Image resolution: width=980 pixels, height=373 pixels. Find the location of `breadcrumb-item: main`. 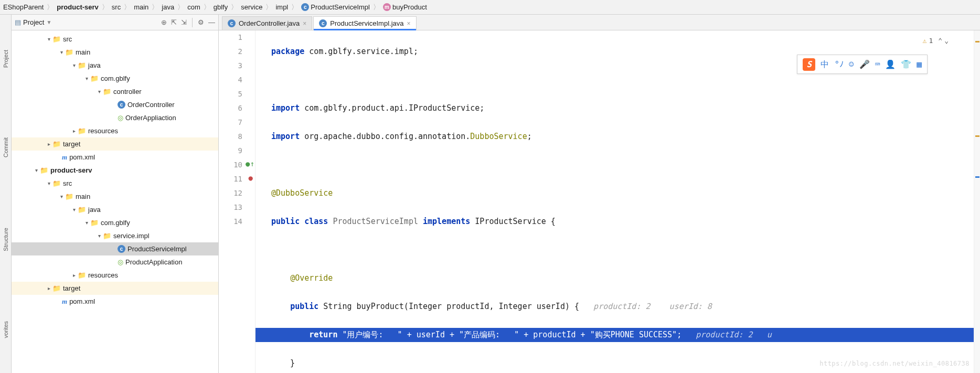

breadcrumb-item: main is located at coordinates (141, 7).